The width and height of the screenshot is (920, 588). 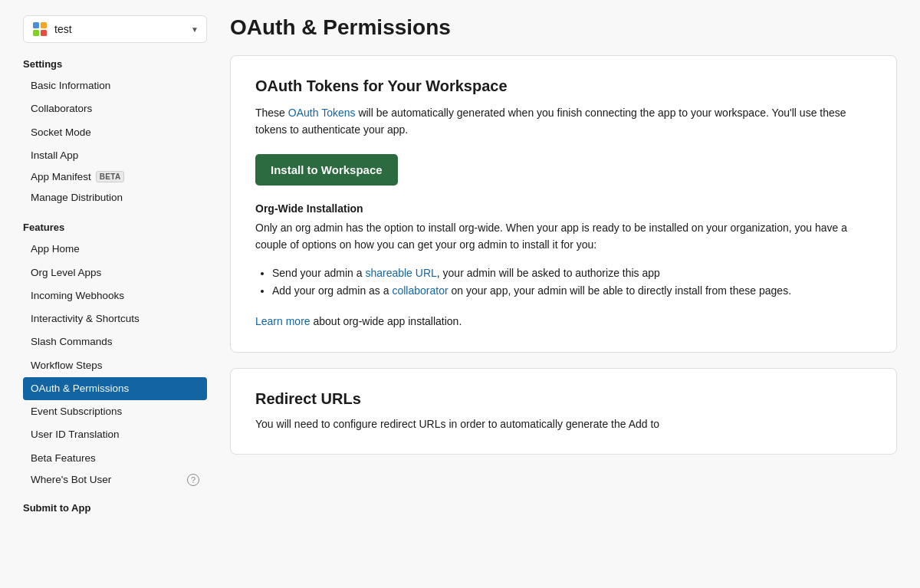 What do you see at coordinates (115, 508) in the screenshot?
I see `submit-section-title: Submit to App` at bounding box center [115, 508].